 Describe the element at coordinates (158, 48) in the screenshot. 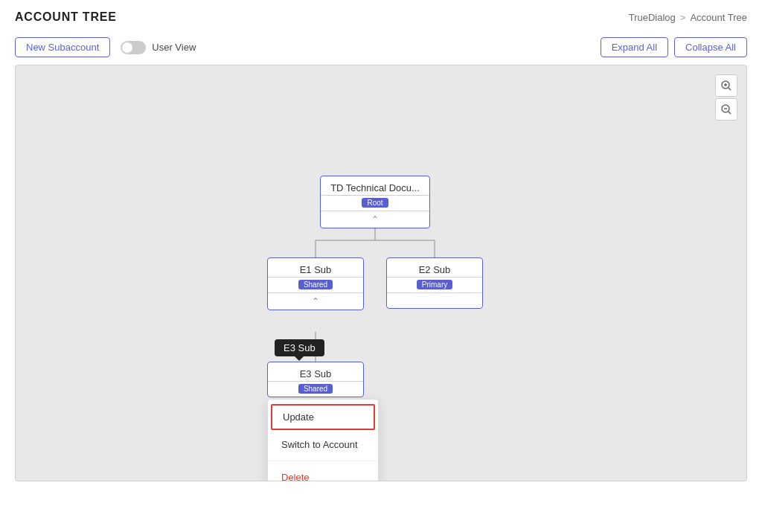

I see `user-view-toggle-wrap: User View` at that location.